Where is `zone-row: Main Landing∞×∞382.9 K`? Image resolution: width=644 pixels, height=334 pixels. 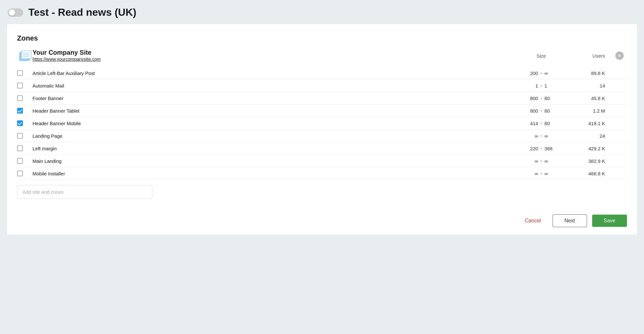 zone-row: Main Landing∞×∞382.9 K is located at coordinates (322, 161).